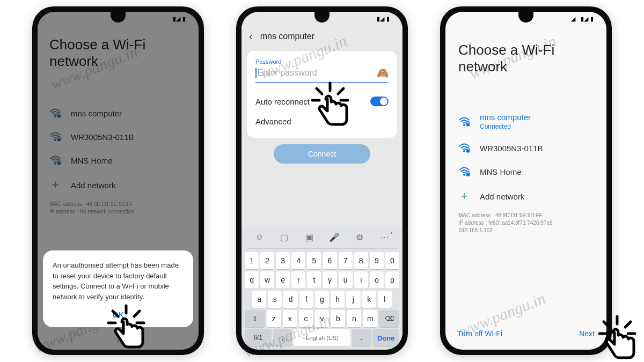 The height and width of the screenshot is (362, 644). I want to click on key: 1, so click(252, 261).